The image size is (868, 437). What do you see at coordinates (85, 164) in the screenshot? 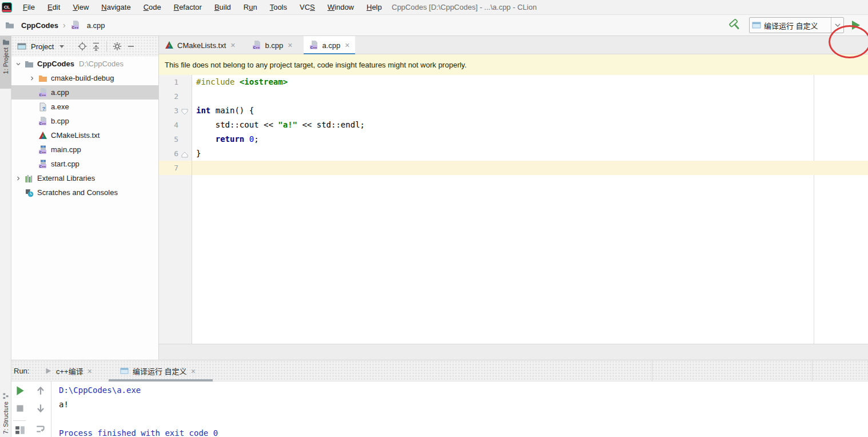
I see `tree-item-start-cpp: C++ start.cpp` at bounding box center [85, 164].